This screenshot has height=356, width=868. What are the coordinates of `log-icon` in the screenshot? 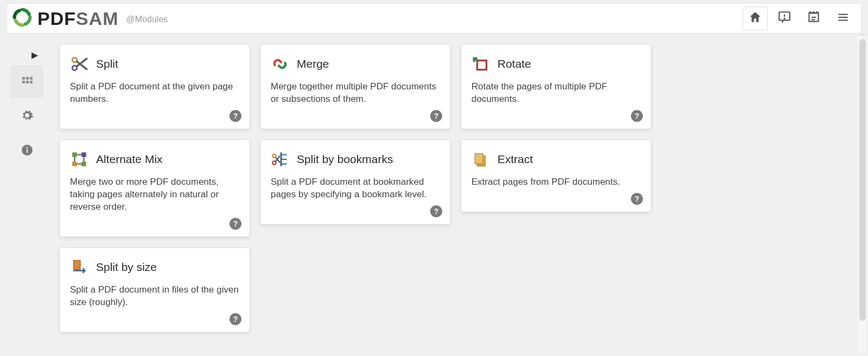 It's located at (814, 18).